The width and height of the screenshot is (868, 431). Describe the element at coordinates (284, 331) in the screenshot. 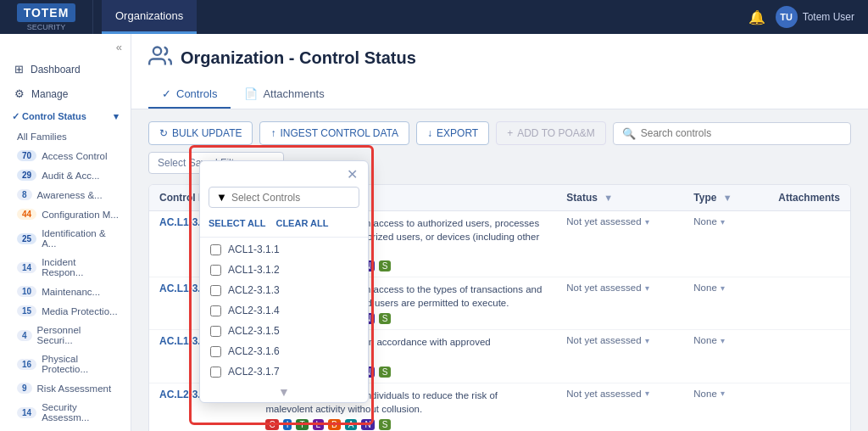

I see `dropdown-list-item: ACL2-3.1.5` at that location.